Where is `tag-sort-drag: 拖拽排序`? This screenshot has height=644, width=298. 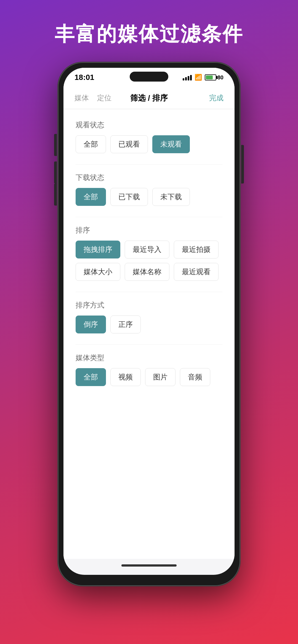 tag-sort-drag: 拖拽排序 is located at coordinates (98, 250).